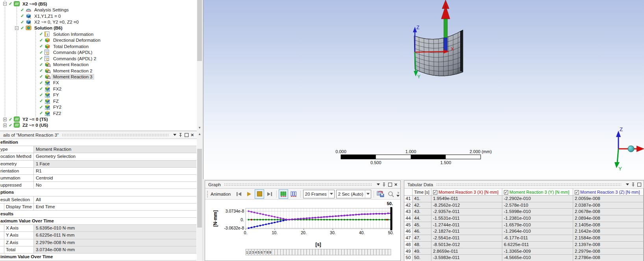 The image size is (644, 261). What do you see at coordinates (115, 178) in the screenshot?
I see `details-property-value: Centroid` at bounding box center [115, 178].